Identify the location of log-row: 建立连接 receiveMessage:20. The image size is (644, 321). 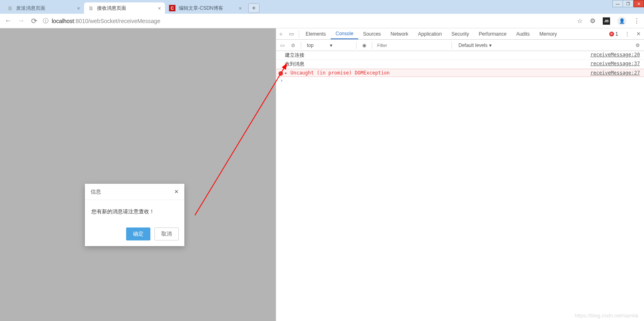
(460, 55).